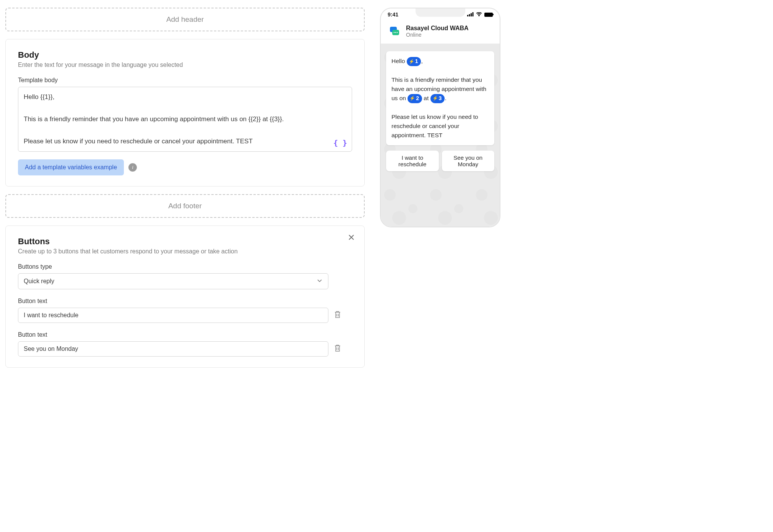  What do you see at coordinates (395, 31) in the screenshot?
I see `app-icon` at bounding box center [395, 31].